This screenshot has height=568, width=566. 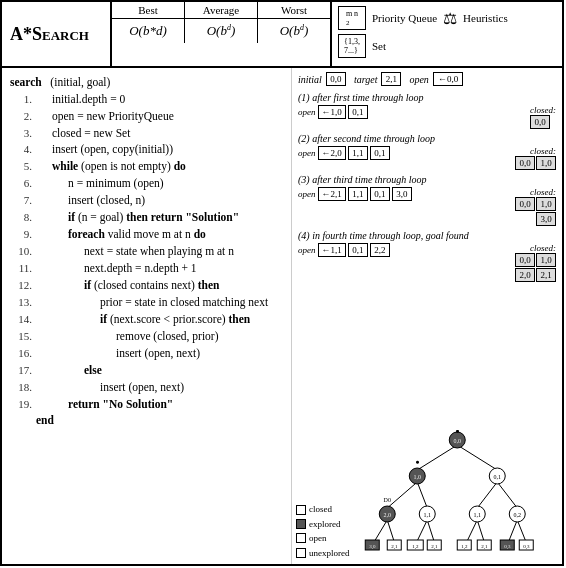 What do you see at coordinates (146, 82) in the screenshot?
I see `func-signature: search (initial, goal)` at bounding box center [146, 82].